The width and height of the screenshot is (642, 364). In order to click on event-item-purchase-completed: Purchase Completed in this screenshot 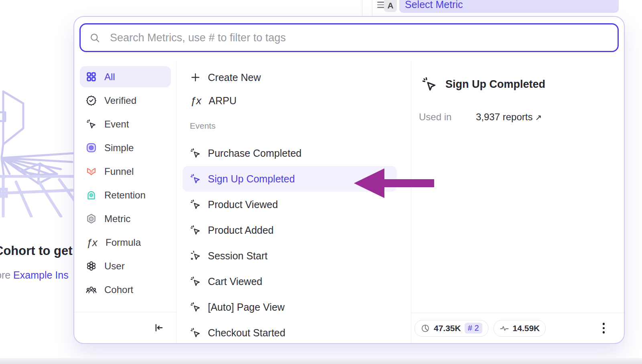, I will do `click(290, 153)`.